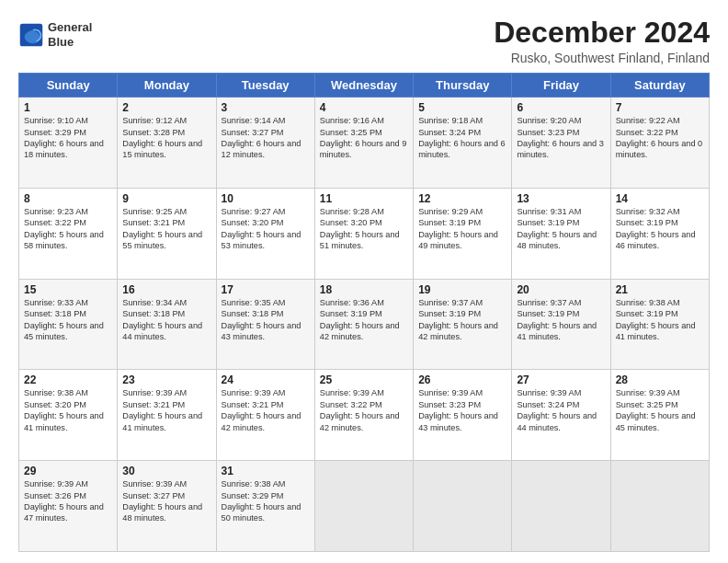 Image resolution: width=728 pixels, height=563 pixels. Describe the element at coordinates (166, 108) in the screenshot. I see `day-number: 2` at that location.